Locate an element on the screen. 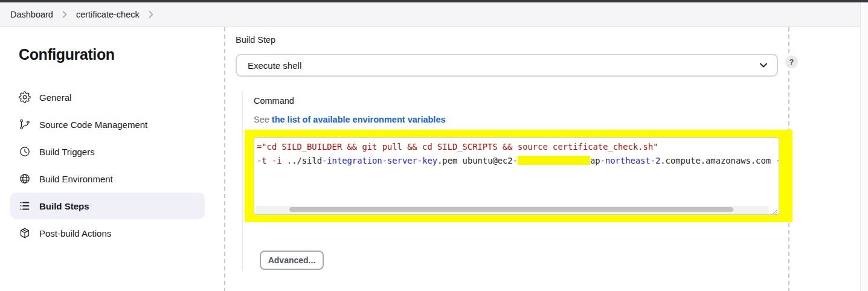 This screenshot has width=868, height=291. globe-icon is located at coordinates (25, 179).